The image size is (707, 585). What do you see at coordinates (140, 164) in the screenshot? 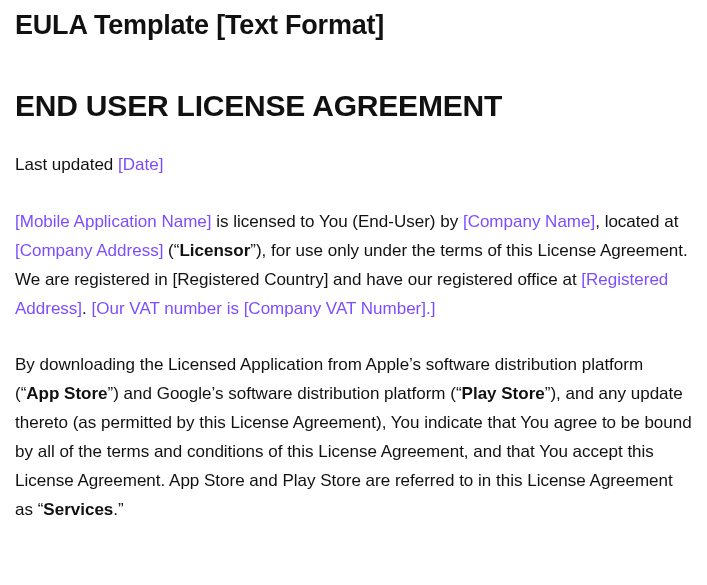
I see `date-placeholder: [Date]` at bounding box center [140, 164].